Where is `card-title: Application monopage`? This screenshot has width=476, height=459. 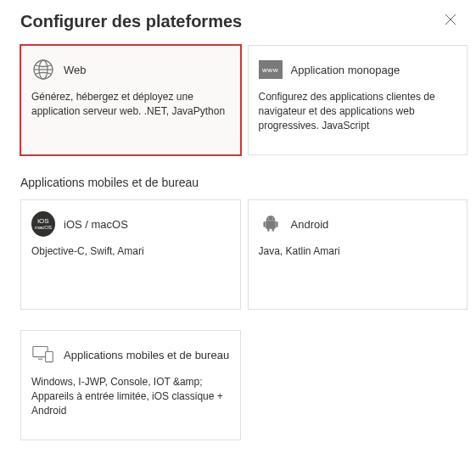
card-title: Application monopage is located at coordinates (346, 70).